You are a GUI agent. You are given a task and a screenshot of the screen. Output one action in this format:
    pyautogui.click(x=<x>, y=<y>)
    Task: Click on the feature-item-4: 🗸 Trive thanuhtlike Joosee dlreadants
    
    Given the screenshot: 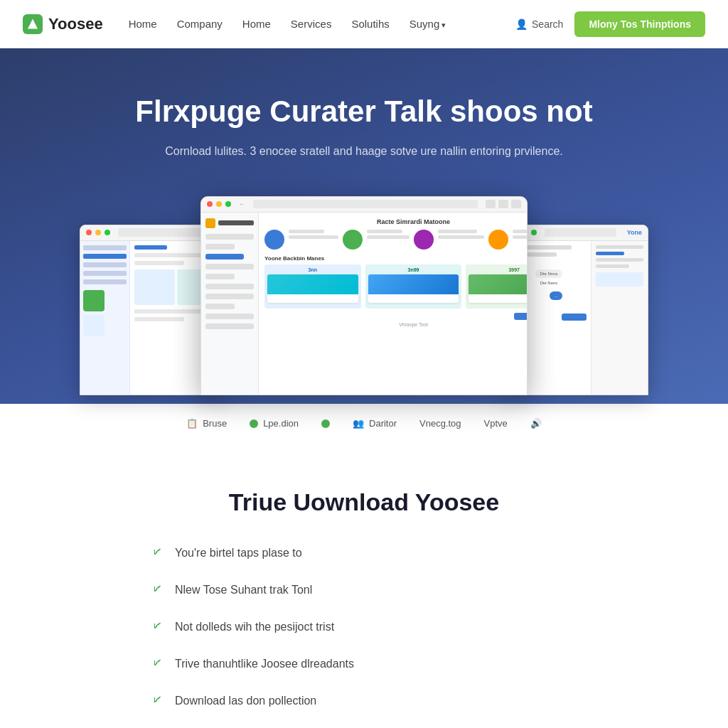 What is the action you would take?
    pyautogui.click(x=364, y=664)
    